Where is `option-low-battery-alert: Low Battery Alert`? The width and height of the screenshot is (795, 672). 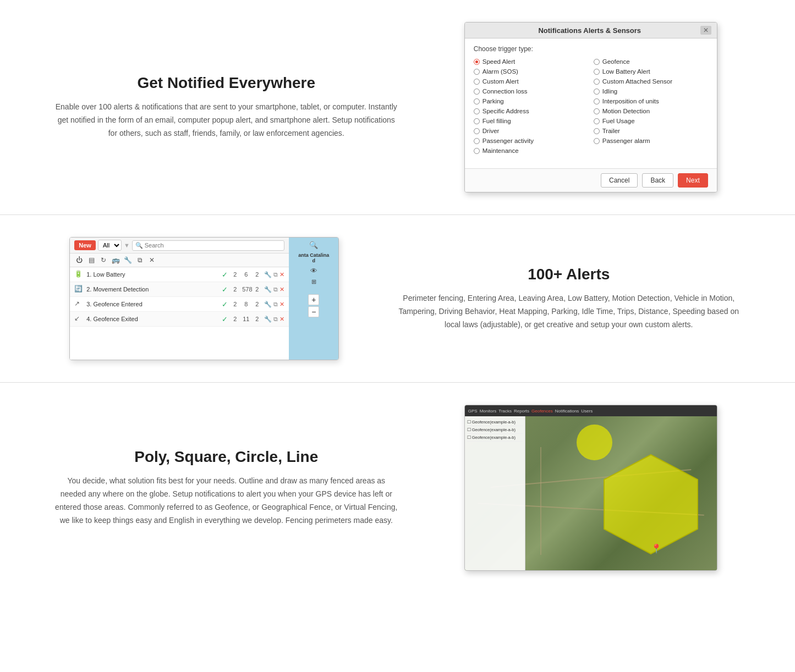 option-low-battery-alert: Low Battery Alert is located at coordinates (651, 71).